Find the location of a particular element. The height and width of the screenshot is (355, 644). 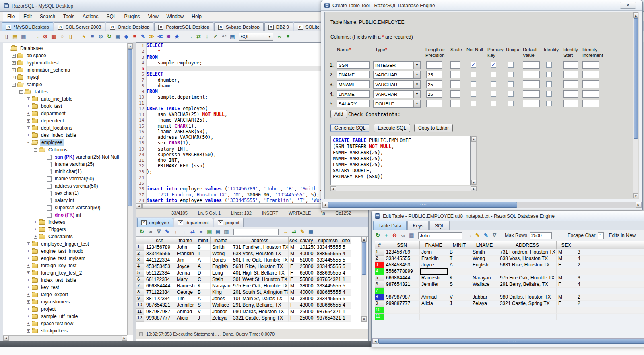

column-header: ADDRESS is located at coordinates (527, 245).